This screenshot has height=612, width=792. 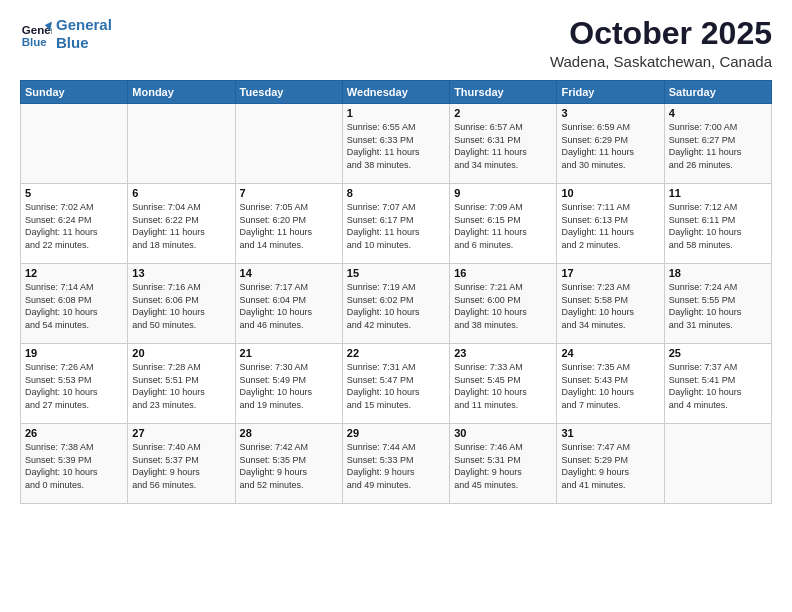 I want to click on day-info: Sunrise: 7:47 AM Sunset: 5:29 PM Dayligh…, so click(x=610, y=466).